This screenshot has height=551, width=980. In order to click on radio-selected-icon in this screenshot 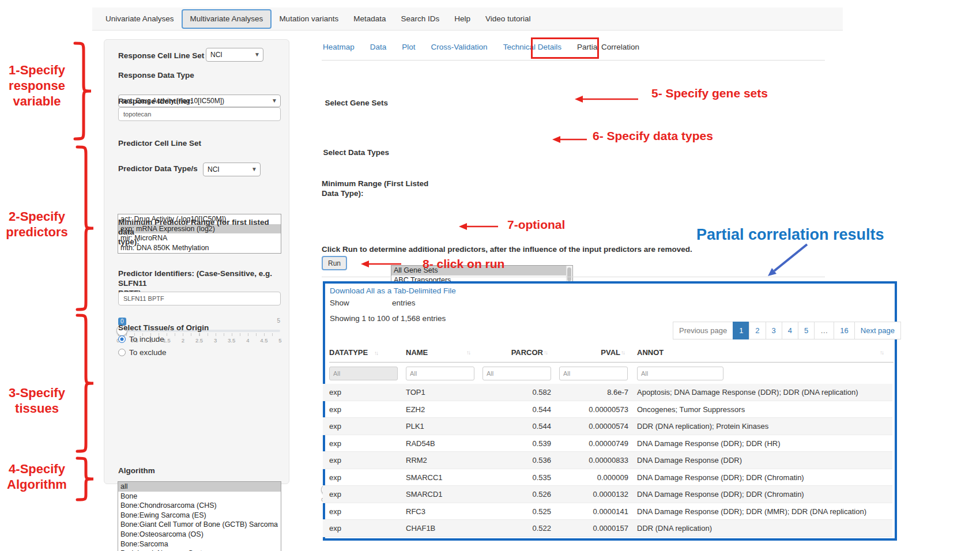, I will do `click(122, 339)`.